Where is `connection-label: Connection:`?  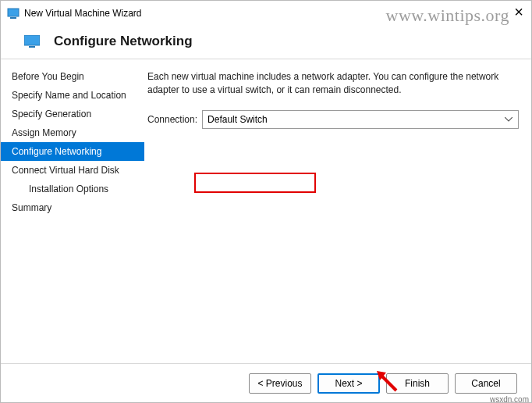
connection-label: Connection: is located at coordinates (172, 119).